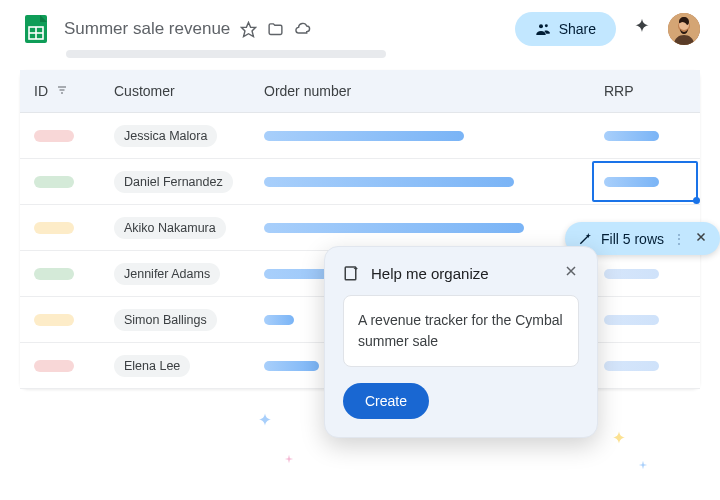 The height and width of the screenshot is (500, 720). Describe the element at coordinates (608, 29) in the screenshot. I see `header-right: Share` at that location.